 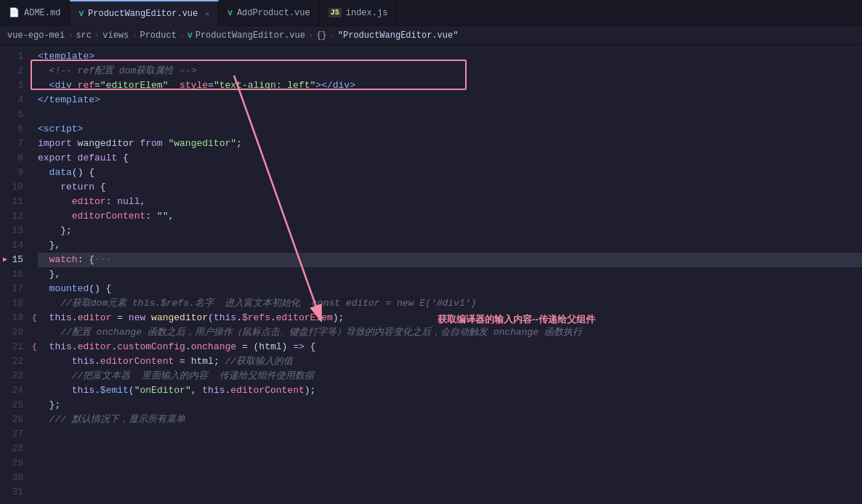 What do you see at coordinates (190, 36) in the screenshot?
I see `breadcrumb-vue-icon: V` at bounding box center [190, 36].